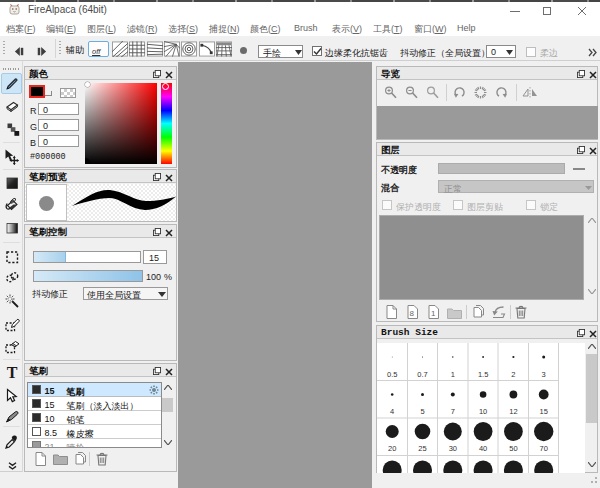  Describe the element at coordinates (422, 412) in the screenshot. I see `svg-text: 5` at that location.